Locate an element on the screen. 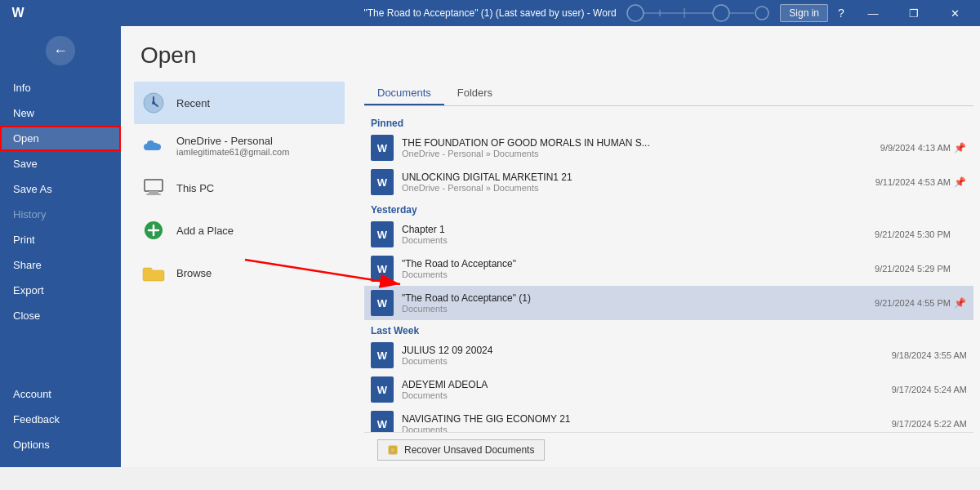 The height and width of the screenshot is (490, 980). sidebar-item-new: New is located at coordinates (60, 113).